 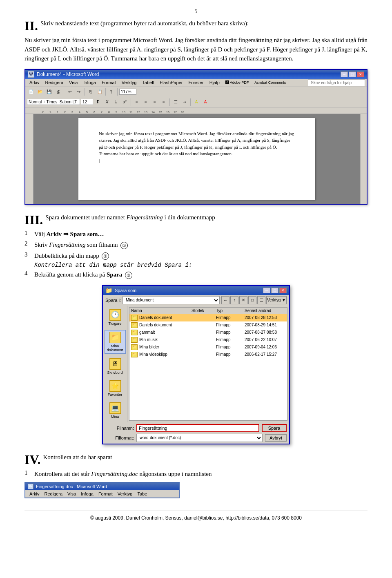 What do you see at coordinates (67, 245) in the screenshot?
I see `step-2-italic: Fingersättning` at bounding box center [67, 245].